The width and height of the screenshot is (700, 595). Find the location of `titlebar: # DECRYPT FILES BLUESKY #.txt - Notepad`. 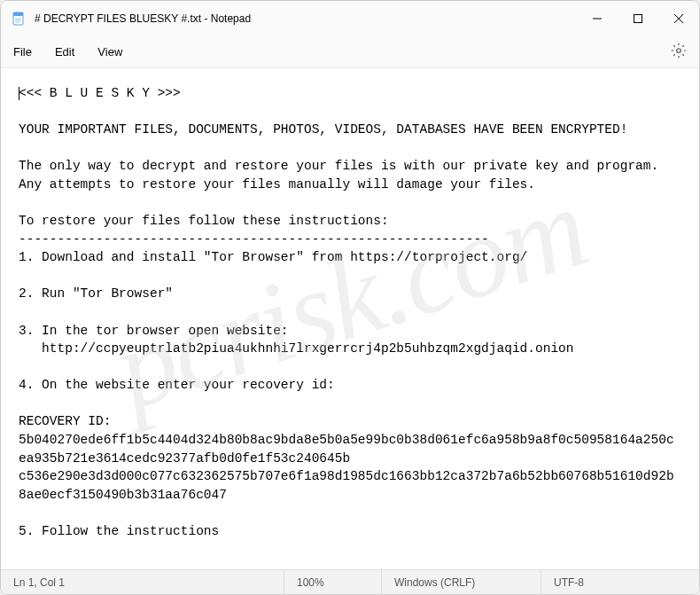

titlebar: # DECRYPT FILES BLUESKY #.txt - Notepad is located at coordinates (350, 19).